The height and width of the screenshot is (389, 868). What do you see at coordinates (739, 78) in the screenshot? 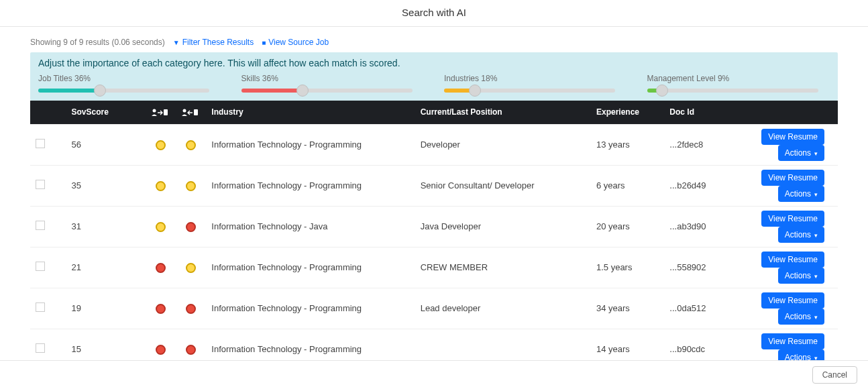
I see `importance-slider-label: Management Level 9%` at bounding box center [739, 78].